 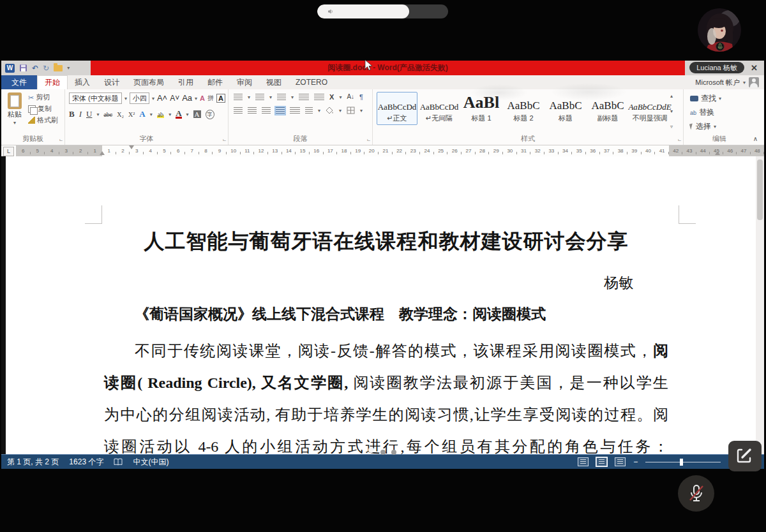 What do you see at coordinates (244, 82) in the screenshot?
I see `tab-审阅: 审阅` at bounding box center [244, 82].